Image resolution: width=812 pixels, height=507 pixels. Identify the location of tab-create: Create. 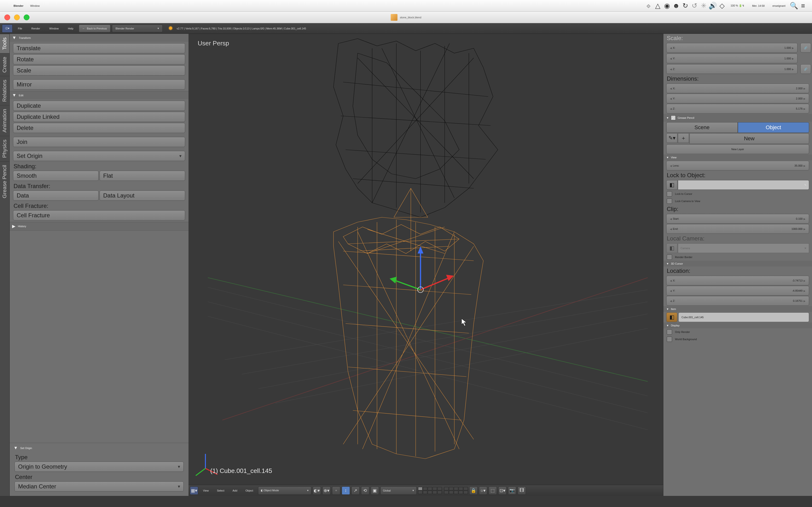
(5, 64).